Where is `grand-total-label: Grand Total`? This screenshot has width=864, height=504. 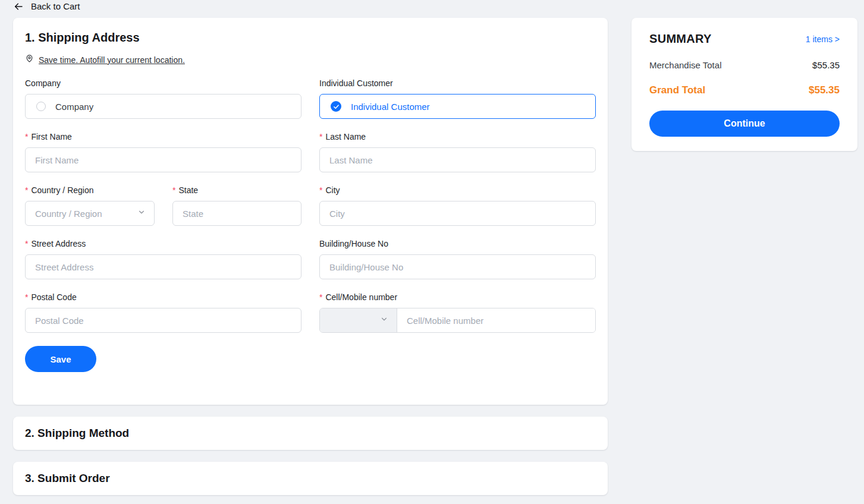 grand-total-label: Grand Total is located at coordinates (677, 90).